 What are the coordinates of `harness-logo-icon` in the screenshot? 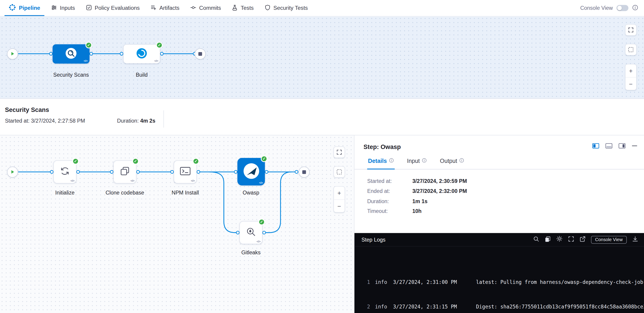 It's located at (12, 8).